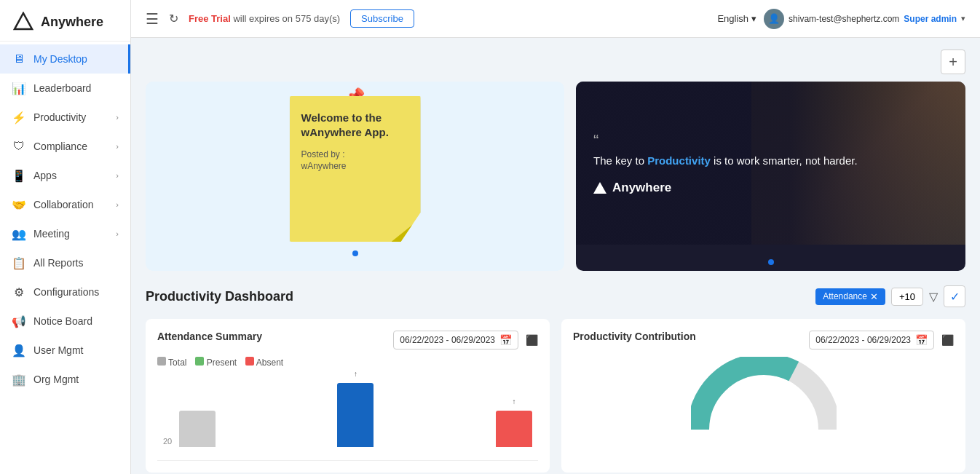  I want to click on sidebar-item-label: Leaderboard, so click(76, 88).